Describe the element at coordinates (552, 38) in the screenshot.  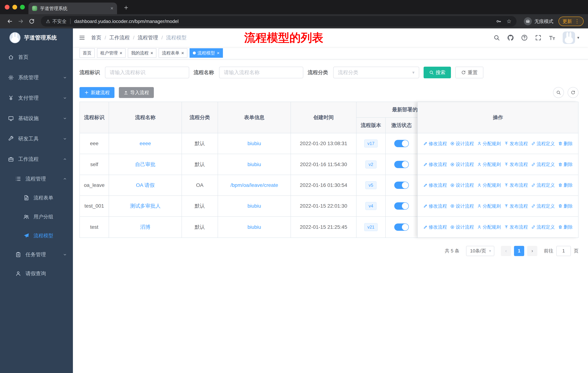
I see `font-size-icon` at that location.